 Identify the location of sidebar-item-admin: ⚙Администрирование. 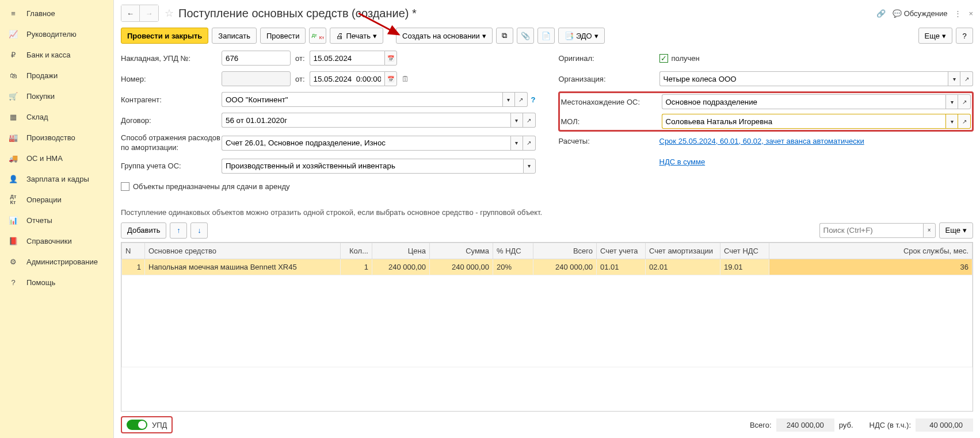
(56, 262).